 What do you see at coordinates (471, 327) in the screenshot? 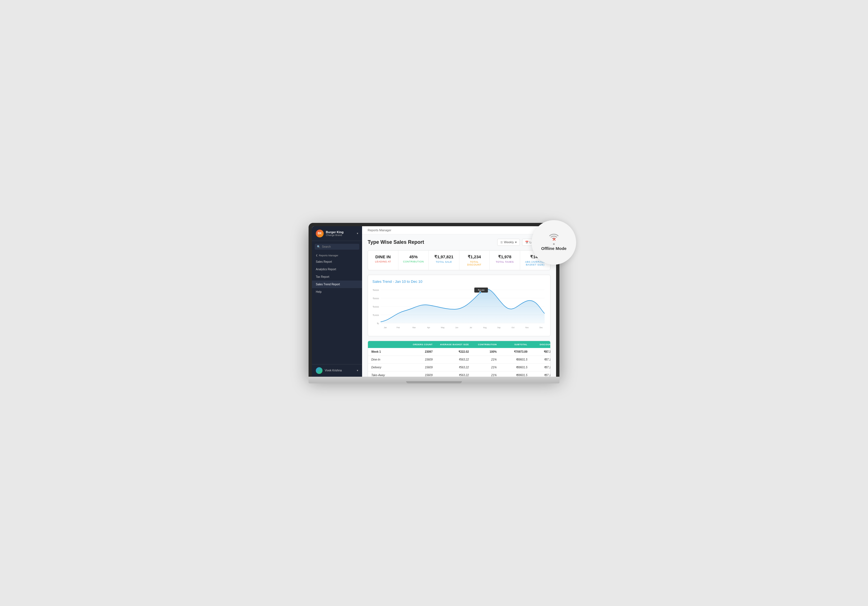
I see `svg-text: Jul` at bounding box center [471, 327].